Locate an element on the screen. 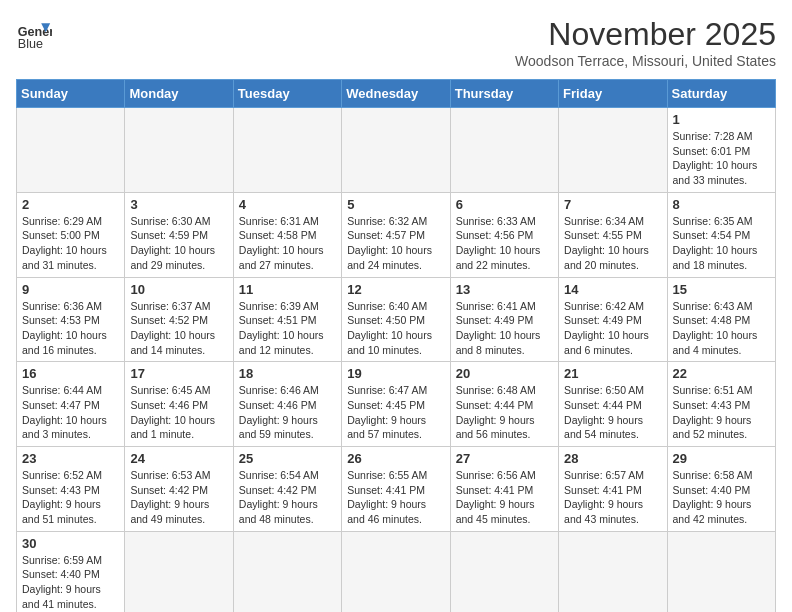  day-cell: 27Sunrise: 6:56 AM Sunset: 4:41 PM Dayli… is located at coordinates (504, 490).